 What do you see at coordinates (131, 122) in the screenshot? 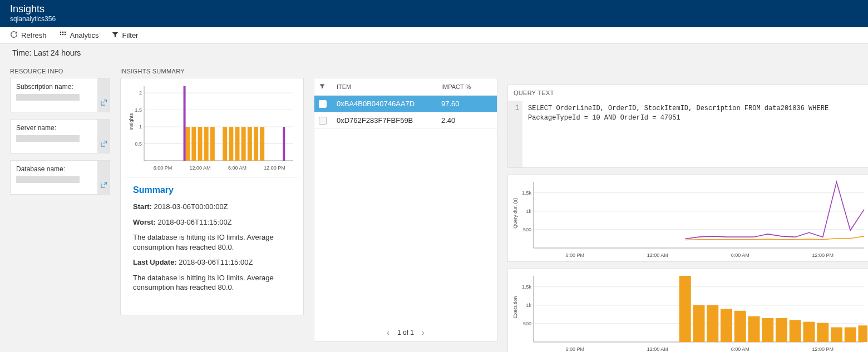
I see `svg-text: Insights` at bounding box center [131, 122].